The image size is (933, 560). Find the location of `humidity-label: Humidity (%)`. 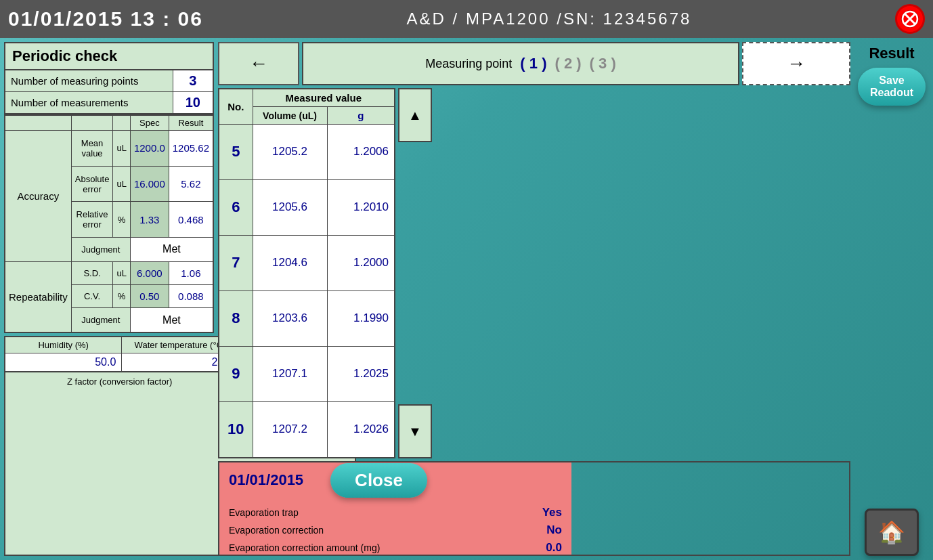

humidity-label: Humidity (%) is located at coordinates (64, 345).